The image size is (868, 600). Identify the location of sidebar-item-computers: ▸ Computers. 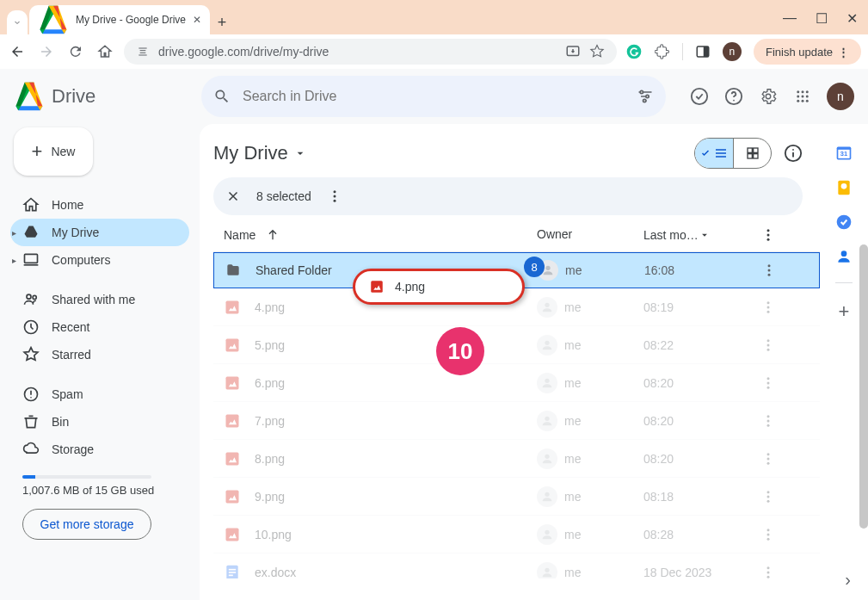
(100, 260).